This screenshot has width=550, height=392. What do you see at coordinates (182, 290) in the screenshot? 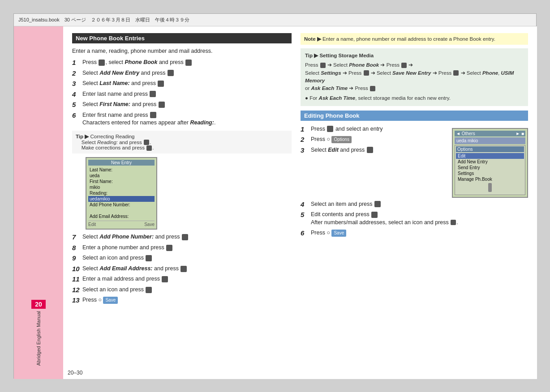
I see `step-12: 12 Select an icon and press` at bounding box center [182, 290].